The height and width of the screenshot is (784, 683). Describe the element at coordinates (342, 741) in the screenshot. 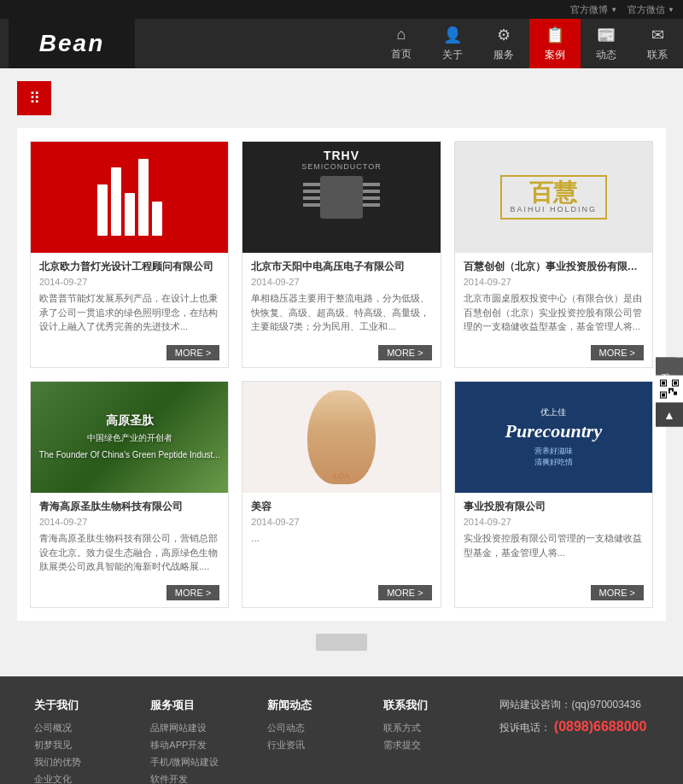

I see `footer-cols: 关于我们 公司概况 初梦我见 我们的优势 企业文化 服务项目 品牌网站建设 移动…` at that location.